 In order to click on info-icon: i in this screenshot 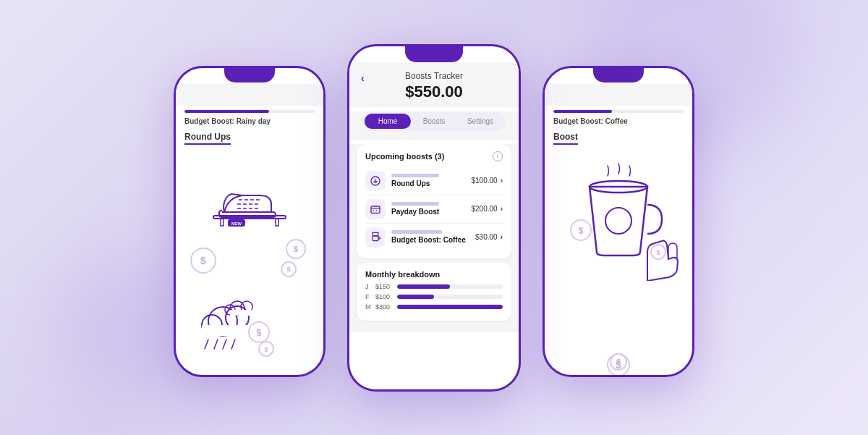, I will do `click(498, 156)`.